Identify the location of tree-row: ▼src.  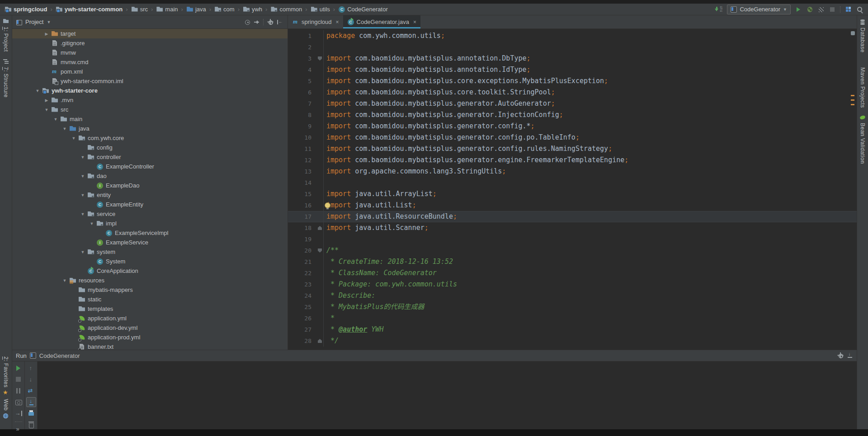
(150, 109).